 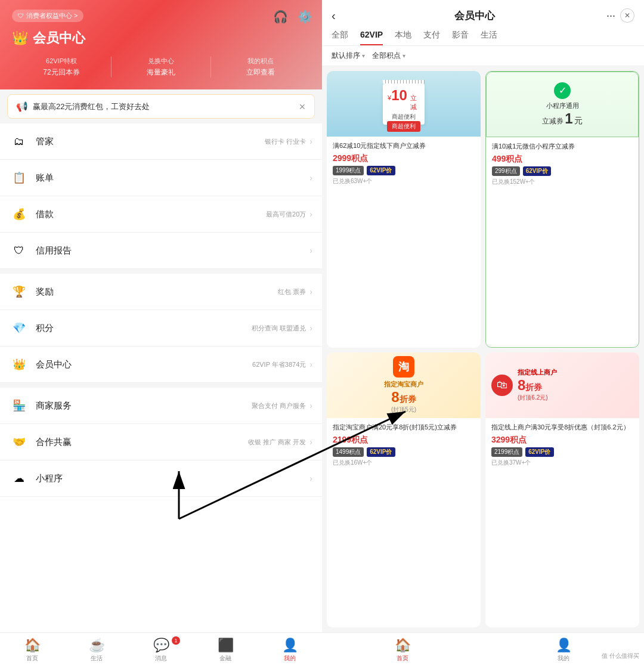 What do you see at coordinates (161, 365) in the screenshot?
I see `menu-item-huiyuan: 👑 会员中心 62VIP 年省3874元 ›` at bounding box center [161, 365].